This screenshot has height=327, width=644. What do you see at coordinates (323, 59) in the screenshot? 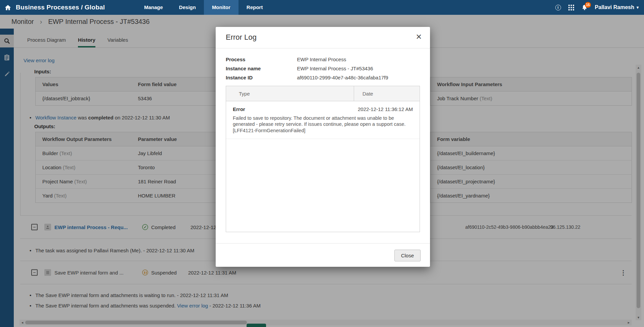
I see `field-process: Process EWP Internal Process` at bounding box center [323, 59].